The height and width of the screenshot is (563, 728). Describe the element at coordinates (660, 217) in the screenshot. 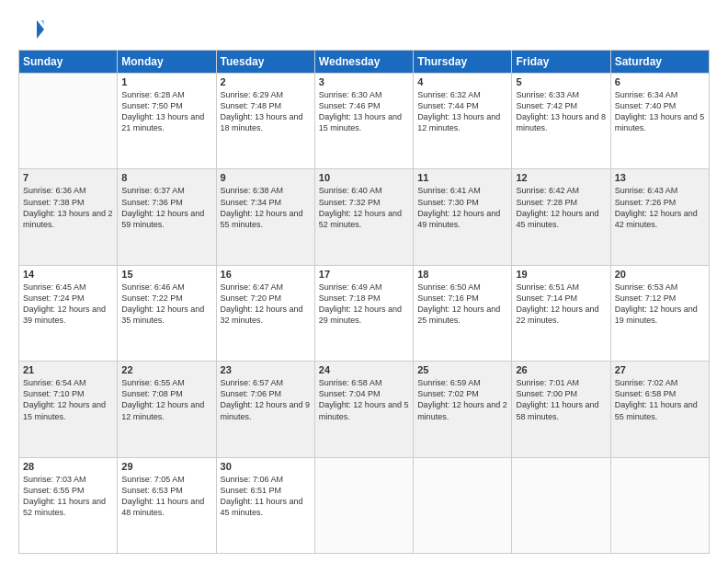

I see `calendar-cell: 13Sunrise: 6:43 AMSunset: 7:26 PMDayligh…` at that location.